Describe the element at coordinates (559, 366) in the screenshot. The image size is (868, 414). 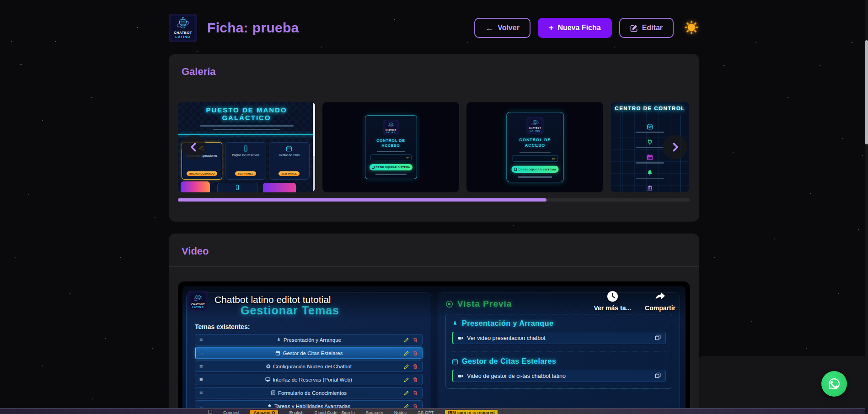
I see `preview-section: Gestor de Citas Estelares Video de gesto…` at that location.